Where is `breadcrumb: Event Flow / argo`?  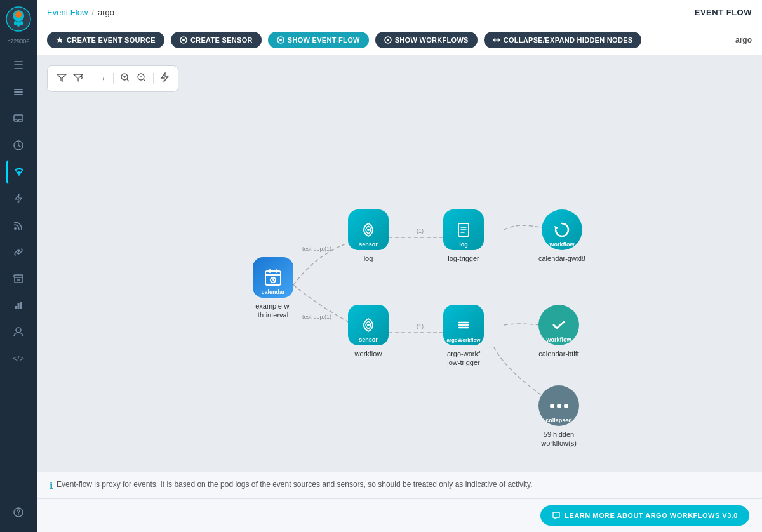 breadcrumb: Event Flow / argo is located at coordinates (81, 13).